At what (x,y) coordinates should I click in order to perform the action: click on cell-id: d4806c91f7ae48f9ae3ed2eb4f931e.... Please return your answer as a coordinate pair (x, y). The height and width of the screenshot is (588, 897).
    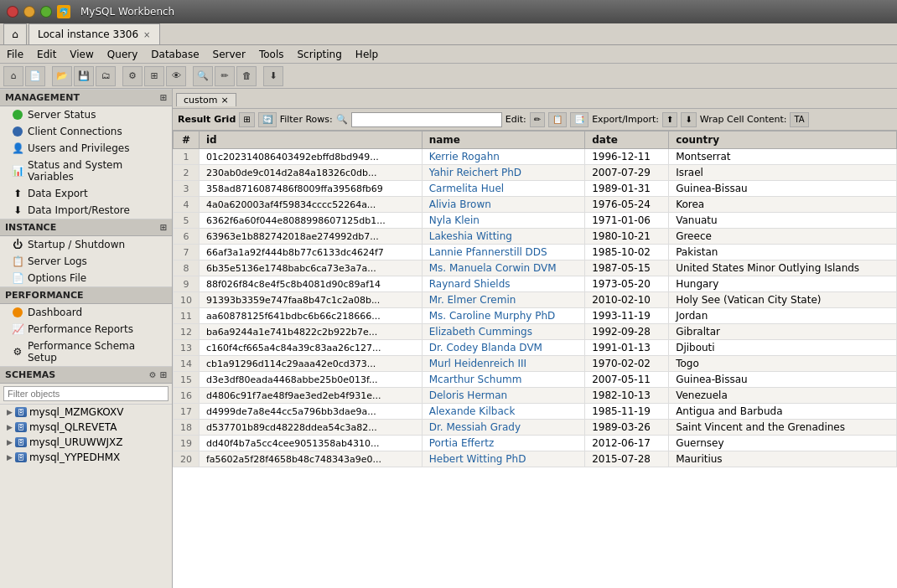
    Looking at the image, I should click on (311, 395).